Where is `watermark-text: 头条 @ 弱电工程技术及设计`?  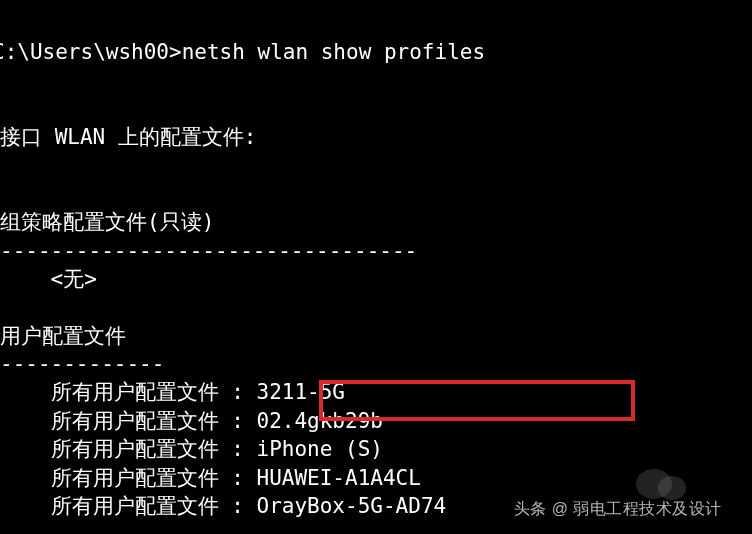 watermark-text: 头条 @ 弱电工程技术及设计 is located at coordinates (618, 509).